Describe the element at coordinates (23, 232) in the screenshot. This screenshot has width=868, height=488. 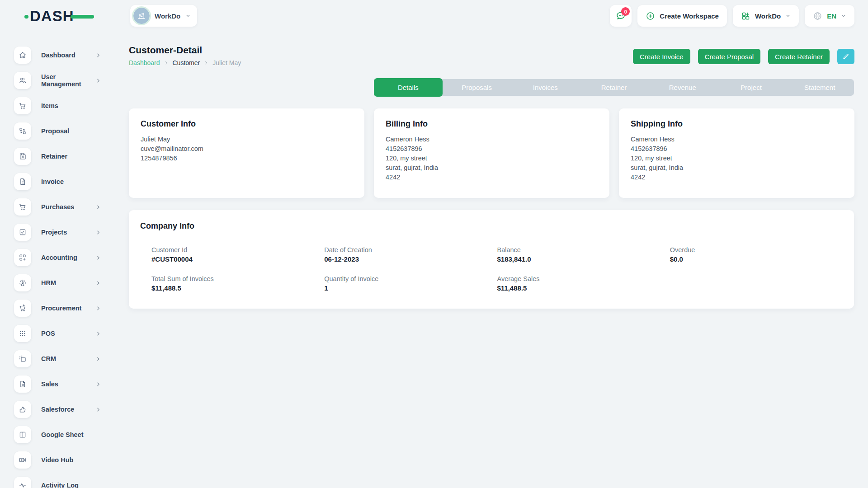
I see `check-square-icon` at that location.